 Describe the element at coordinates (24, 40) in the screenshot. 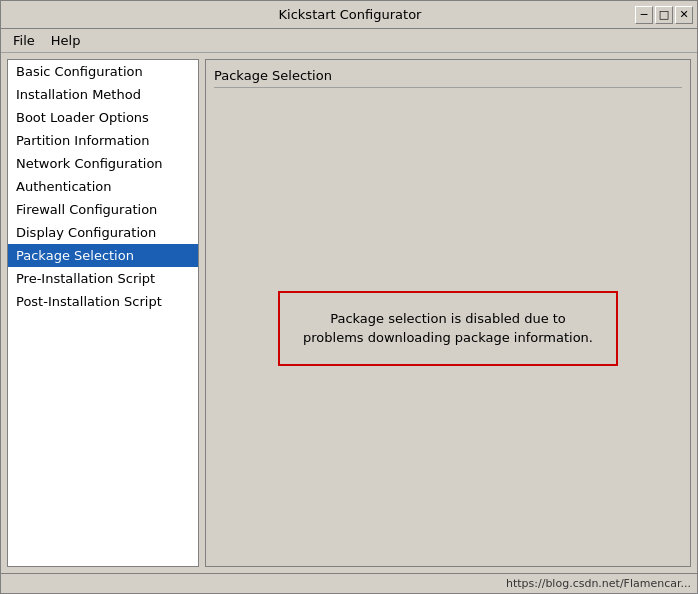

I see `menu-file: File` at that location.